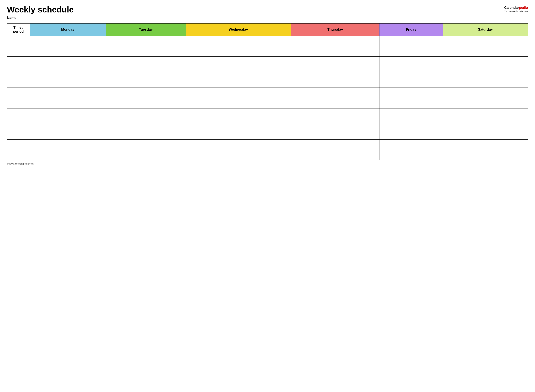  What do you see at coordinates (516, 9) in the screenshot?
I see `logo-section: Calendarpedia Your source for calendars` at bounding box center [516, 9].